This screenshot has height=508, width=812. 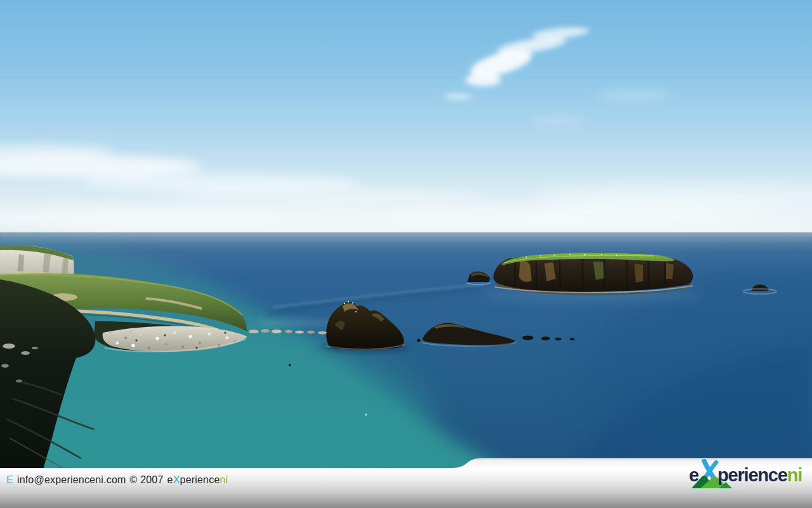 I want to click on logo-text-ni: ni, so click(x=794, y=475).